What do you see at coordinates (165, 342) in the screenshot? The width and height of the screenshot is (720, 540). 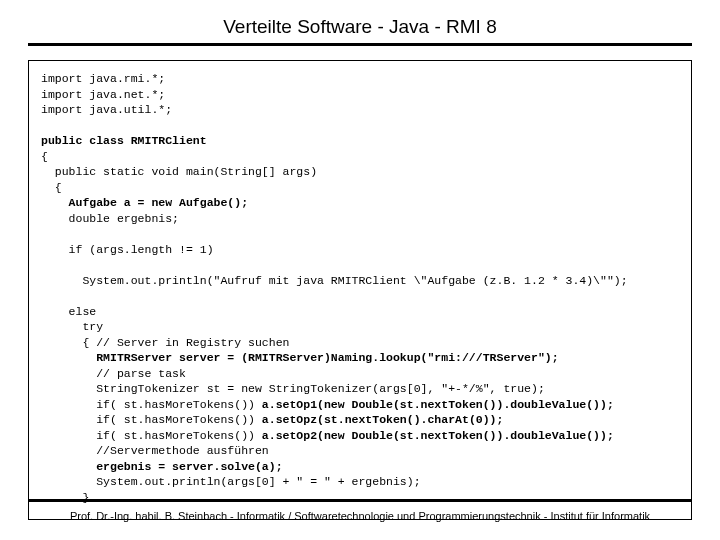 I see `code-line: { // Server in Registry suchen` at bounding box center [165, 342].